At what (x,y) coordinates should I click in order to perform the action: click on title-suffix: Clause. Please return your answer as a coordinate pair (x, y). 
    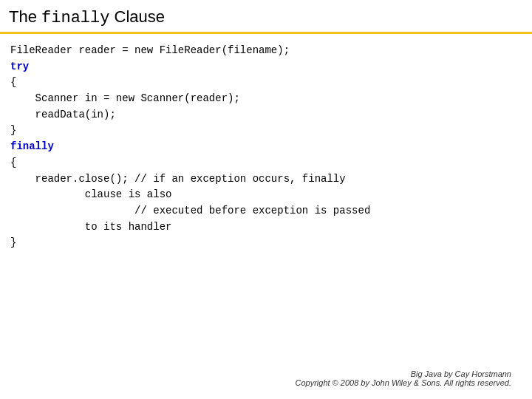
    Looking at the image, I should click on (137, 16).